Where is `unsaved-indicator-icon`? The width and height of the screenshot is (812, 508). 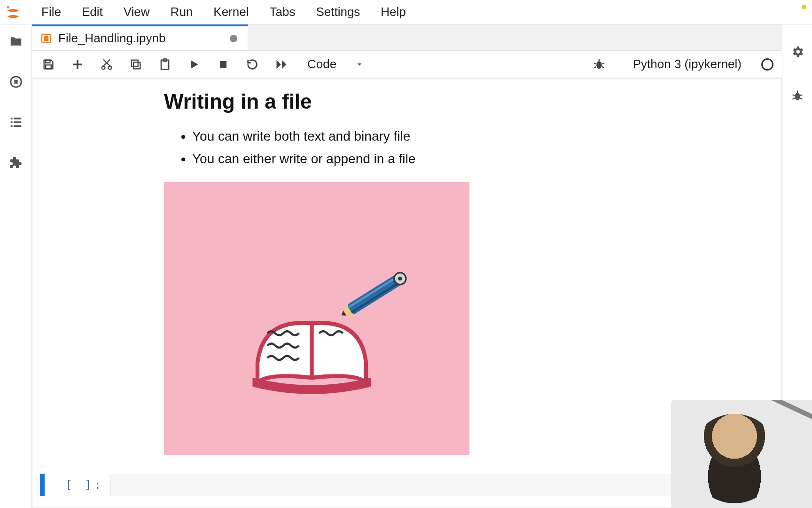 unsaved-indicator-icon is located at coordinates (234, 39).